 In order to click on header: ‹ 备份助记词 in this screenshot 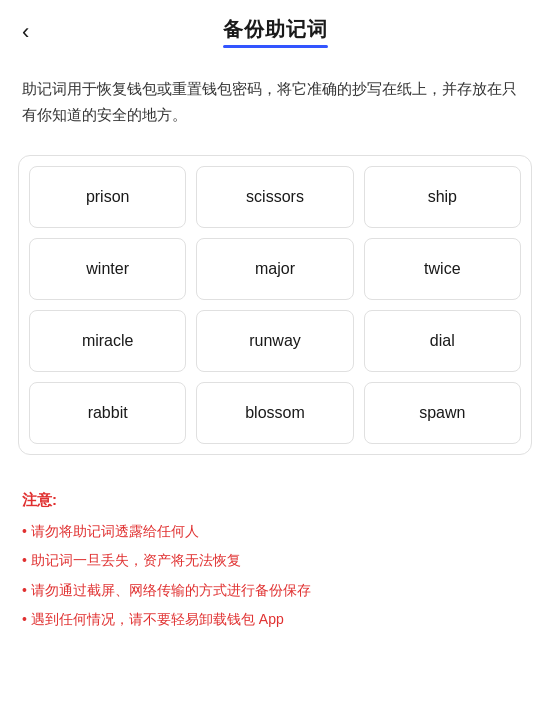, I will do `click(275, 29)`.